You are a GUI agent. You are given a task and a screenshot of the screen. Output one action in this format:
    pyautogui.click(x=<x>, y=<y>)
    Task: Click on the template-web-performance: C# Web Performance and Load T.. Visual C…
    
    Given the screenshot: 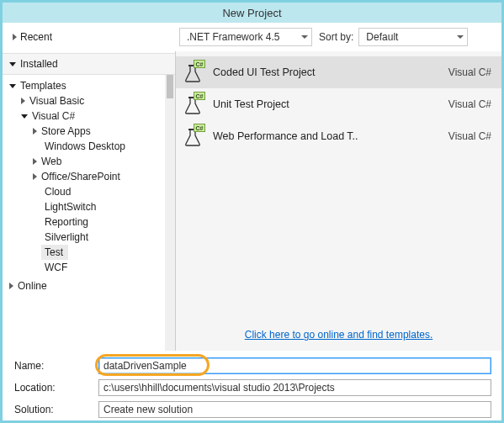 What is the action you would take?
    pyautogui.click(x=338, y=136)
    